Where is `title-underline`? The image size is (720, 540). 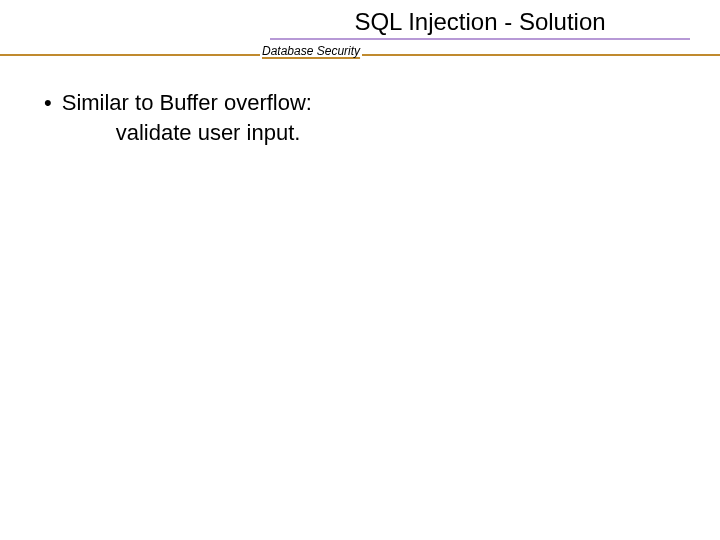
title-underline is located at coordinates (480, 39).